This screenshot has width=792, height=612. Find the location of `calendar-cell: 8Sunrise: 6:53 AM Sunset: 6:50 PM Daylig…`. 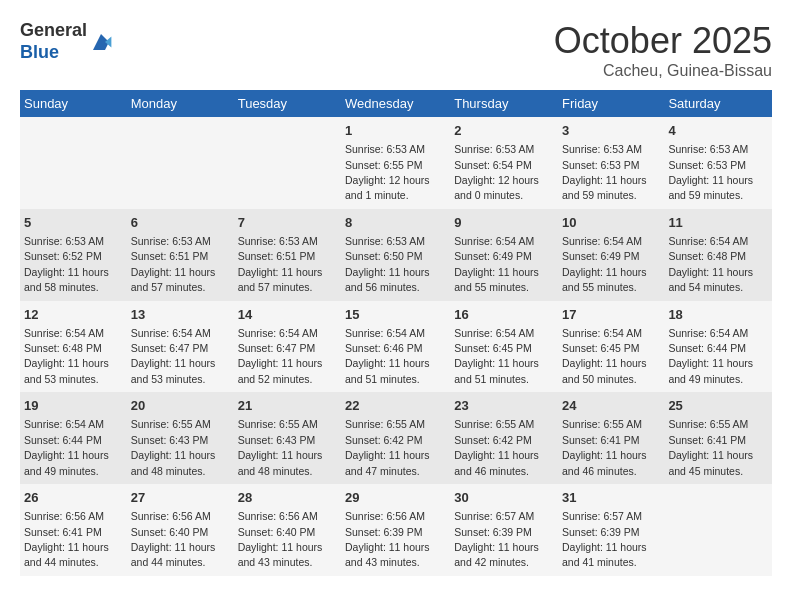

calendar-cell: 8Sunrise: 6:53 AM Sunset: 6:50 PM Daylig… is located at coordinates (396, 255).